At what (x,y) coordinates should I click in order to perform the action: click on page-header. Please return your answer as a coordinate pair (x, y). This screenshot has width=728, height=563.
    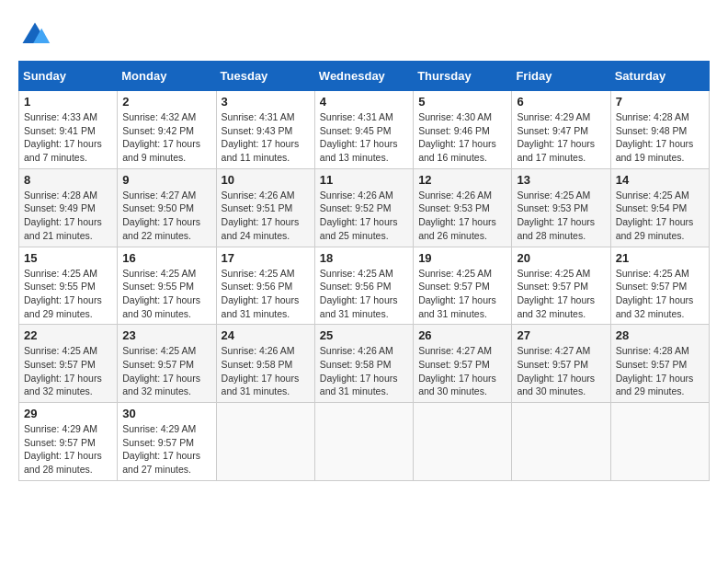
    Looking at the image, I should click on (364, 35).